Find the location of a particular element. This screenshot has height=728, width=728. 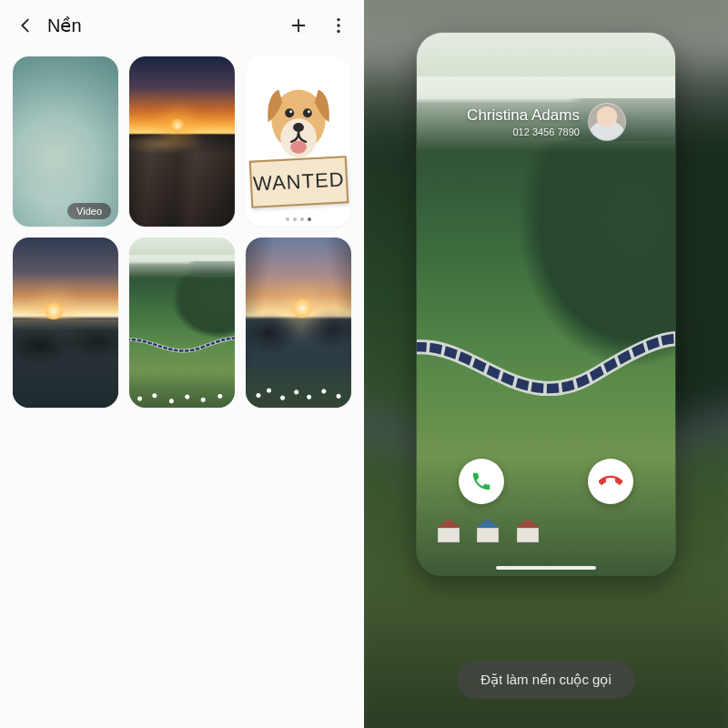

background-tile-0: Video is located at coordinates (66, 142).